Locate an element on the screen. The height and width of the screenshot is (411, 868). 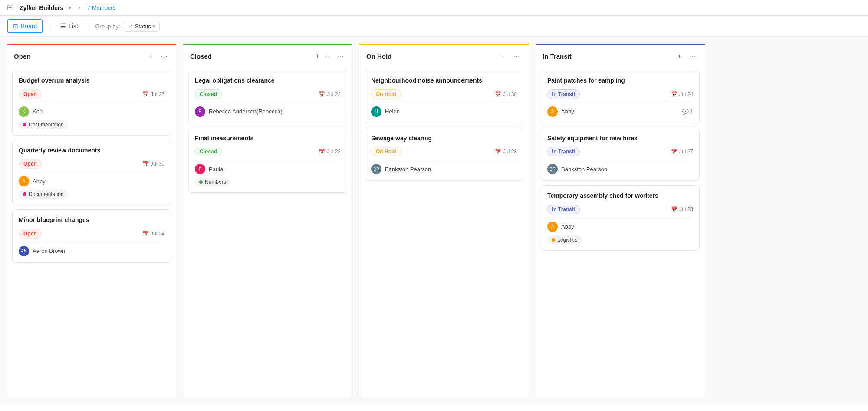
avatar-c5: P is located at coordinates (200, 169).